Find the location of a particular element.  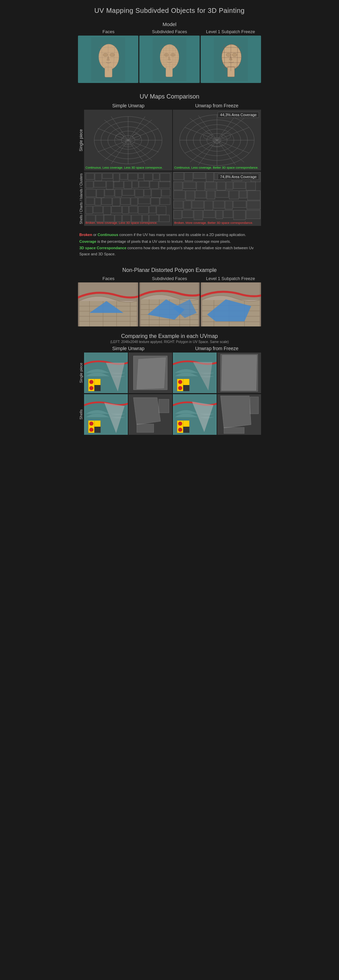

nonplanar-header: Faces Subdivided Faces Level 1 Subpatch … is located at coordinates (170, 278).